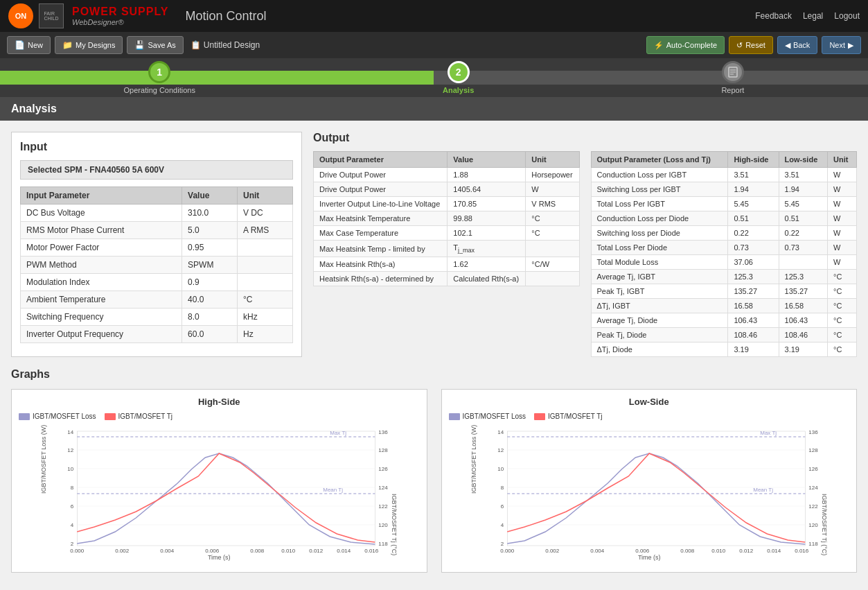 The width and height of the screenshot is (868, 590). I want to click on out-param-unit, so click(553, 249).